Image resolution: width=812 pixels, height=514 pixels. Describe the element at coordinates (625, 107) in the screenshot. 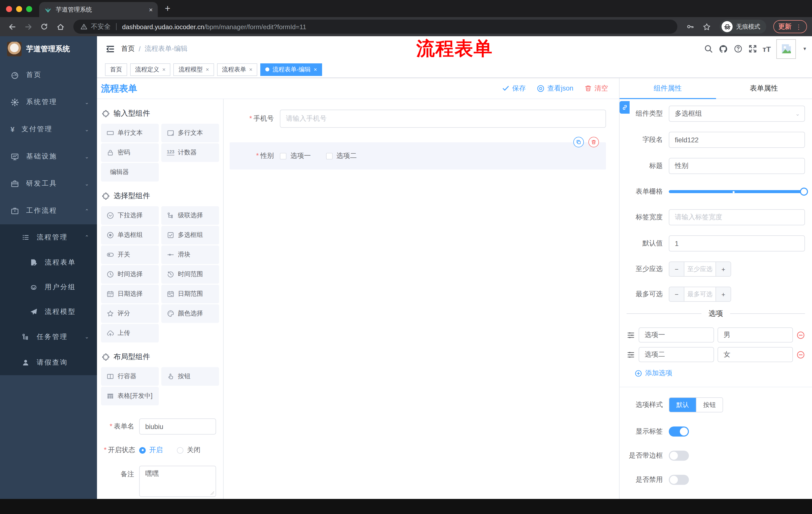

I see `link-icon` at that location.